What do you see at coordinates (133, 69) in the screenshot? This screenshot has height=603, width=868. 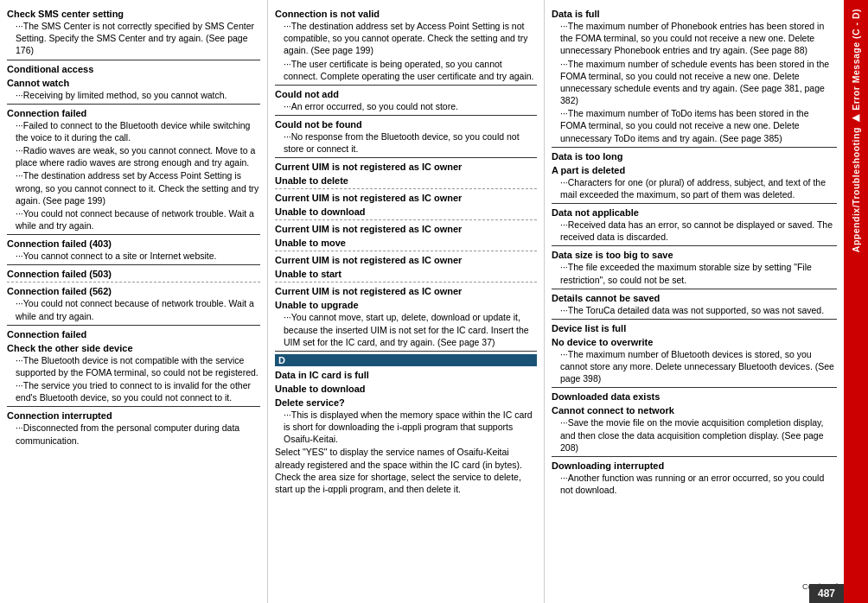 I see `entry-bold: Conditional access` at bounding box center [133, 69].